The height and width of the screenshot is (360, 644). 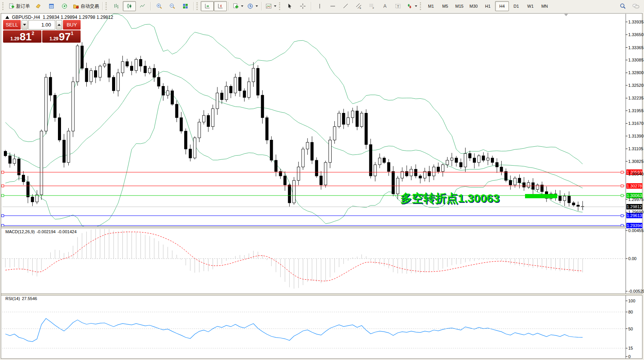 What do you see at coordinates (185, 6) in the screenshot?
I see `tile-windows-icon` at bounding box center [185, 6].